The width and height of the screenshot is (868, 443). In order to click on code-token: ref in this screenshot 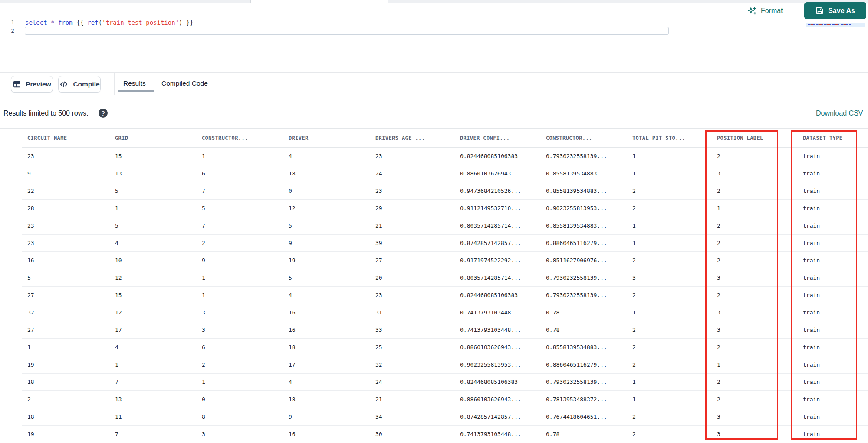, I will do `click(93, 23)`.